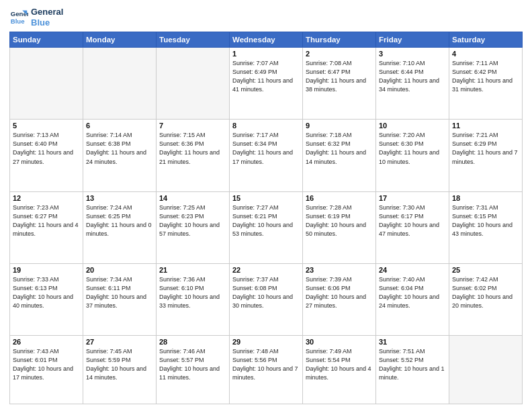 This screenshot has height=411, width=532. What do you see at coordinates (120, 40) in the screenshot?
I see `day-header-monday: Monday` at bounding box center [120, 40].